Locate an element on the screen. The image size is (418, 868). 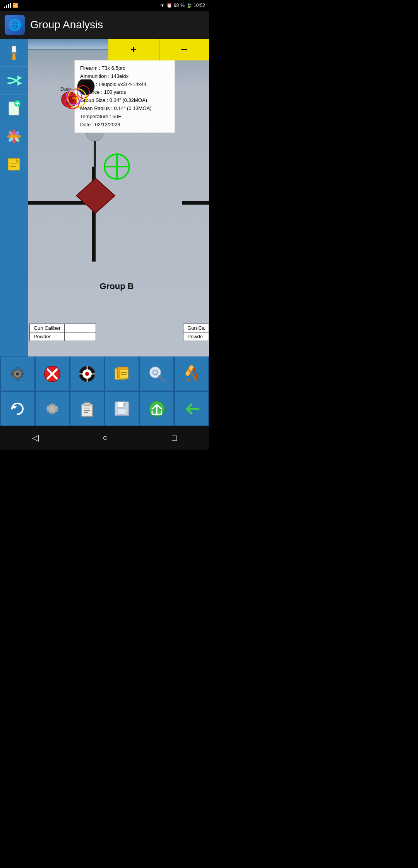
photos-icon is located at coordinates (14, 136).